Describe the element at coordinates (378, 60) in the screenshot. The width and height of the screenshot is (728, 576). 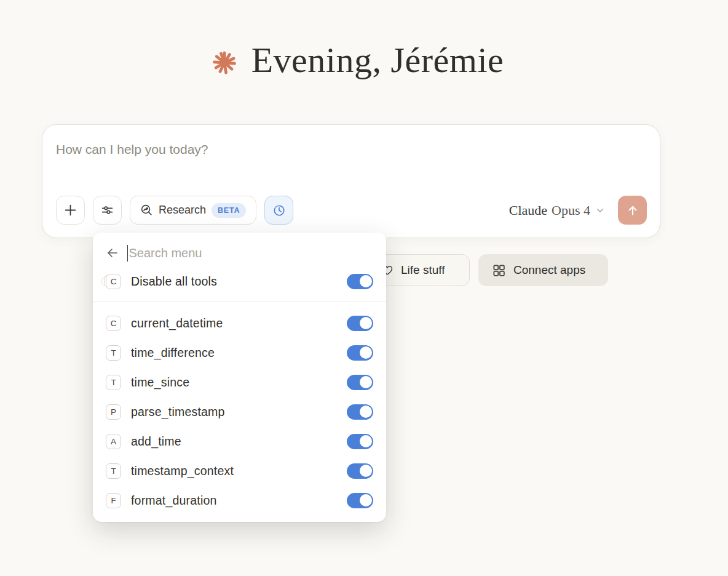
I see `page-title: Evening, Jérémie` at that location.